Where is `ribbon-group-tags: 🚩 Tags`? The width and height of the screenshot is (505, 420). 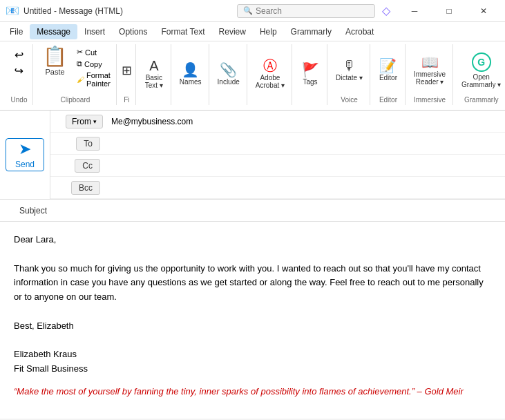 ribbon-group-tags: 🚩 Tags is located at coordinates (311, 75).